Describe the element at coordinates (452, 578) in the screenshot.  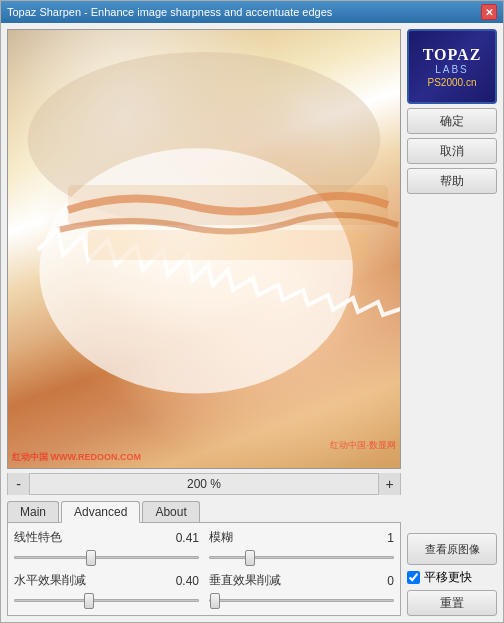
I see `pan-faster-row: 平移更快` at that location.